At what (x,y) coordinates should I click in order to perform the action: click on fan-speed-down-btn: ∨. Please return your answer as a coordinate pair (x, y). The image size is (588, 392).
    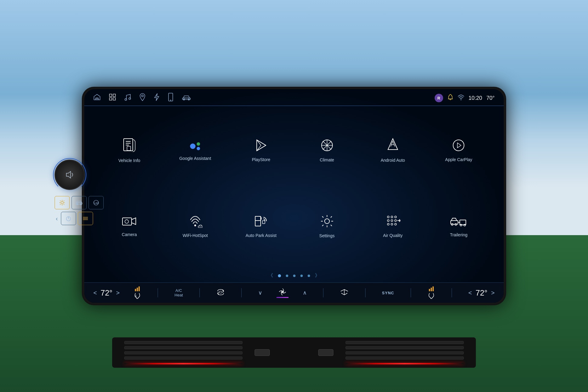
    Looking at the image, I should click on (260, 293).